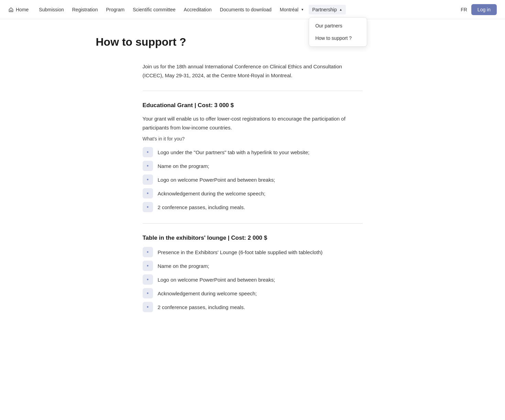 The width and height of the screenshot is (505, 420). What do you see at coordinates (484, 10) in the screenshot?
I see `login-button: Log in` at bounding box center [484, 10].